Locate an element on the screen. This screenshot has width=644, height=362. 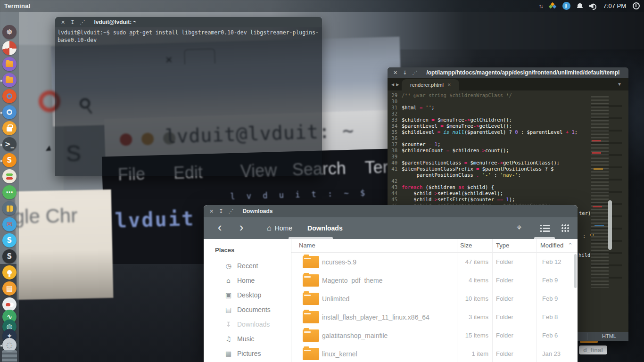
minimap is located at coordinates (606, 191).